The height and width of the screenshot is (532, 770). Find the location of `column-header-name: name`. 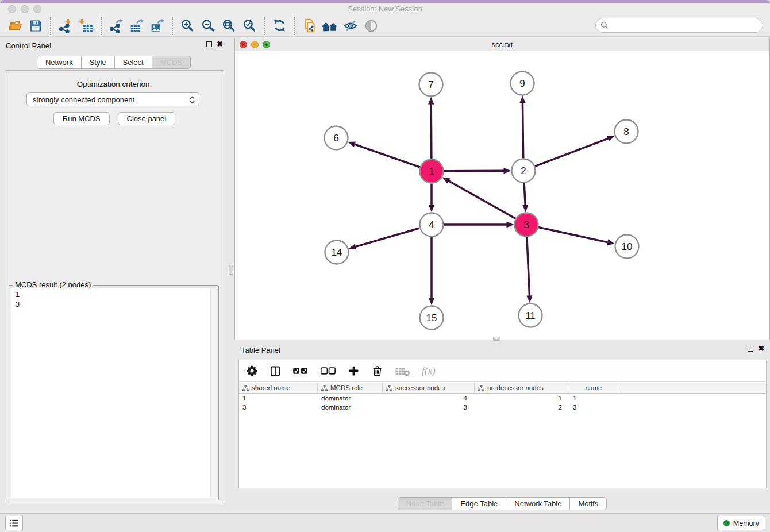

column-header-name: name is located at coordinates (594, 388).